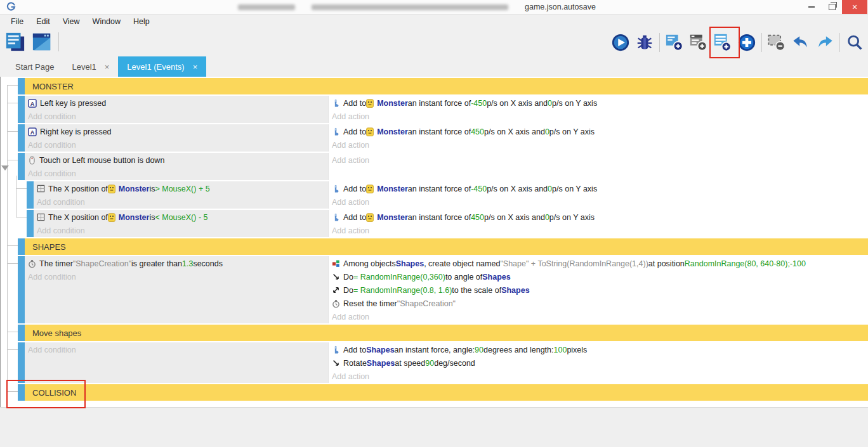 Image resolution: width=868 pixels, height=447 pixels. Describe the element at coordinates (443, 392) in the screenshot. I see `event-group-header: COLLISION` at that location.